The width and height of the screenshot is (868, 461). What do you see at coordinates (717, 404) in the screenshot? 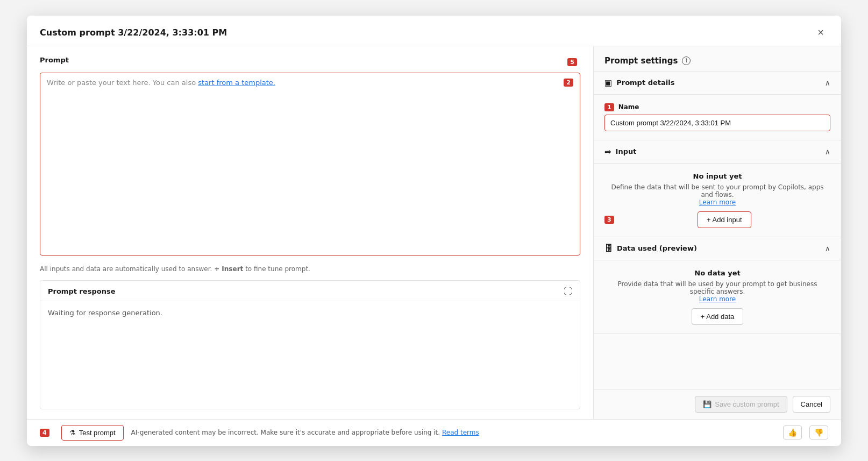
I see `right-footer: 💾 Save custom prompt Cancel` at bounding box center [717, 404].